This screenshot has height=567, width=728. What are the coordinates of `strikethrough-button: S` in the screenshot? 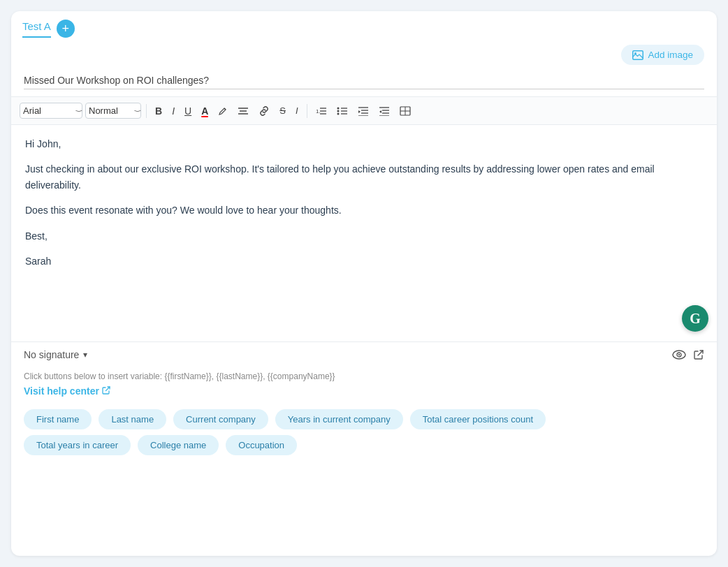 It's located at (282, 110).